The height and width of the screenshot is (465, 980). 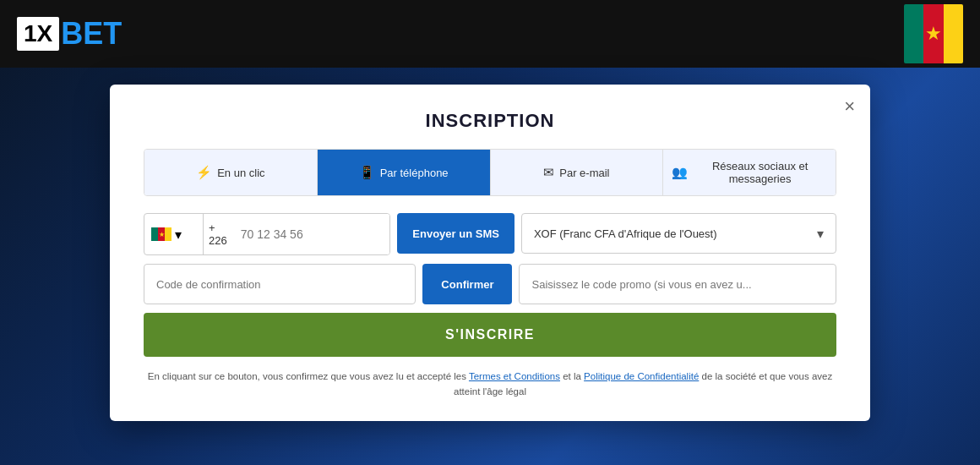 I want to click on phone-input, so click(x=312, y=234).